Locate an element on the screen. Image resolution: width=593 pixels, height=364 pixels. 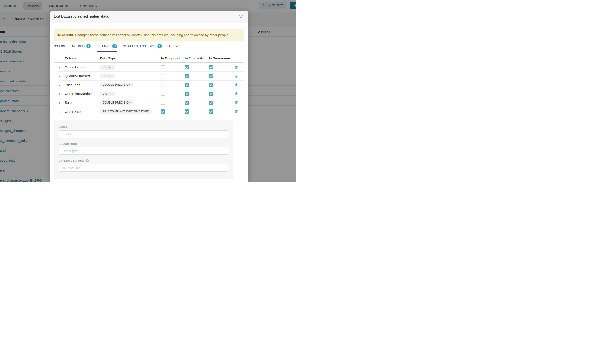
column-row-OrderLineNumber: OrderLineNumberBIGINT is located at coordinates (149, 94).